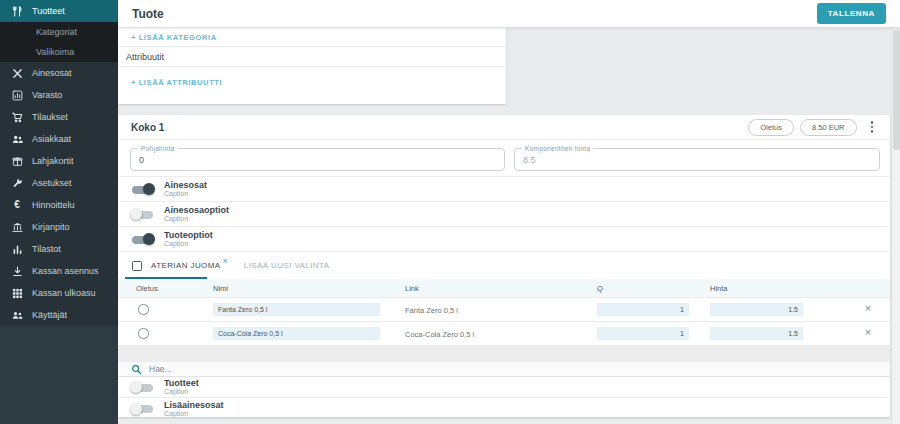 Image resolution: width=900 pixels, height=424 pixels. I want to click on search-input, so click(259, 369).